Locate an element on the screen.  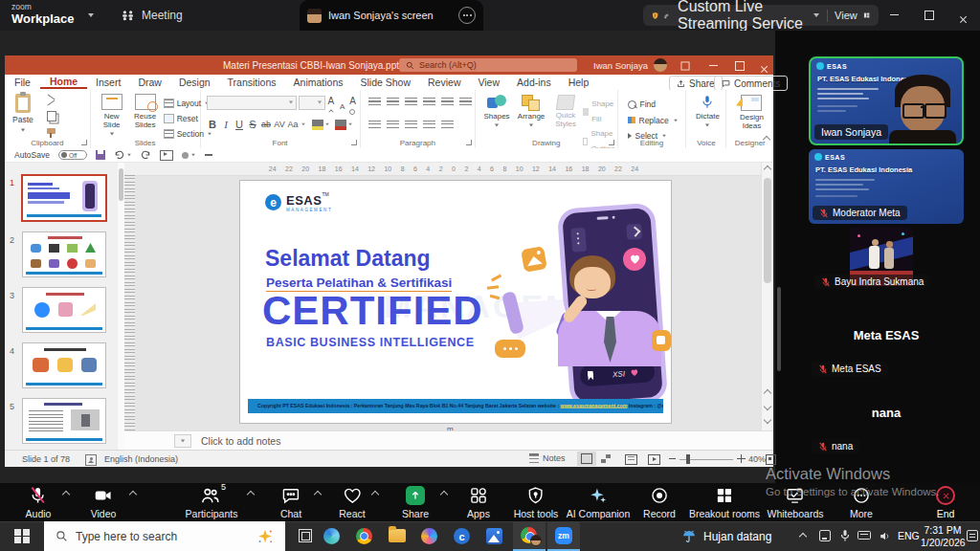
zoom-in-button is located at coordinates (741, 459).